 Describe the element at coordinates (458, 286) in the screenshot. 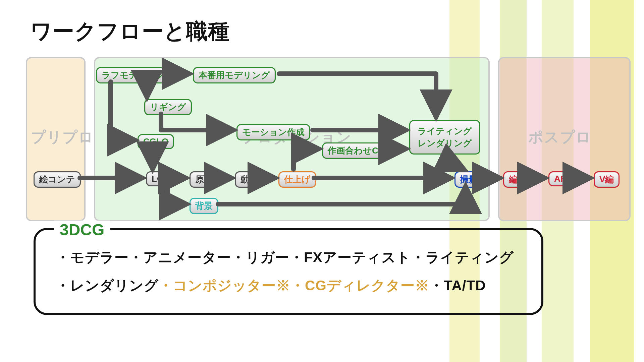

I see `roles-line-2c: ・TA/TD` at that location.